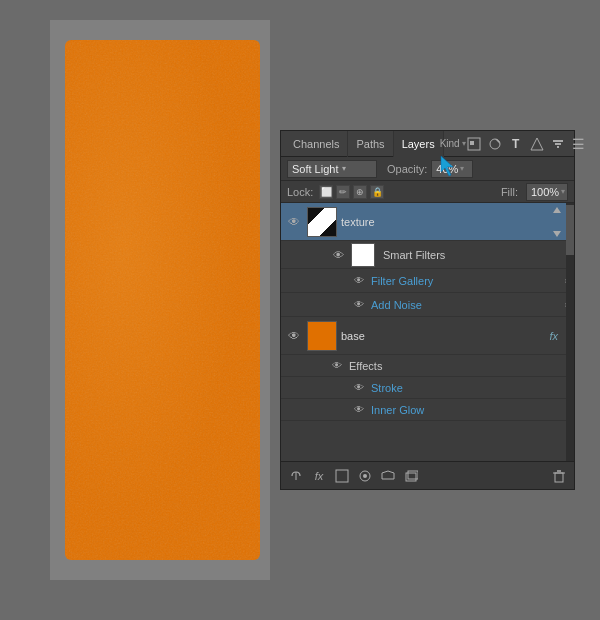  Describe the element at coordinates (428, 192) in the screenshot. I see `lock-fill-row: Lock: ⬜ ✏ ⊕ 🔒 Fill: 100% ▾` at that location.